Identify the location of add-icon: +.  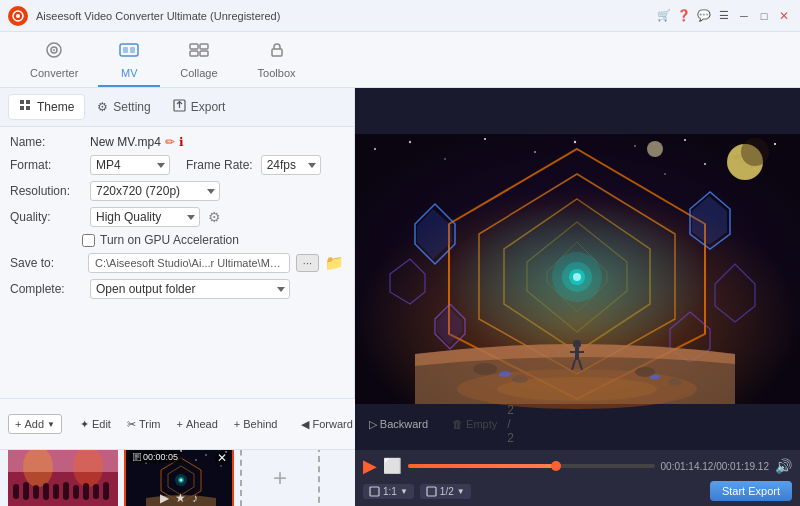
(18, 424).